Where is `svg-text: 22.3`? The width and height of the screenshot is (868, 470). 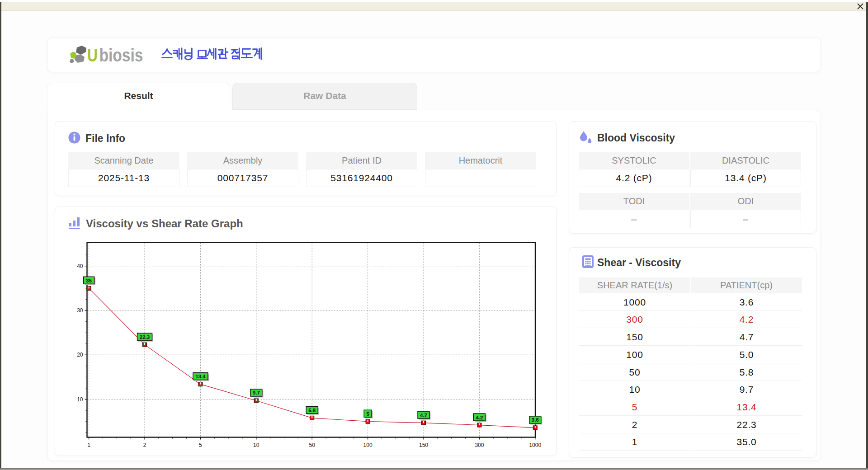 svg-text: 22.3 is located at coordinates (145, 337).